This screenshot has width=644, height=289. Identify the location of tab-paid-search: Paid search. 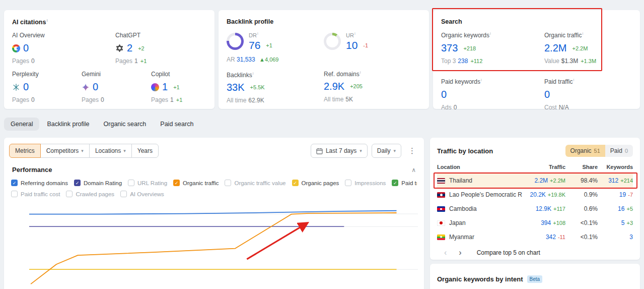
(177, 124).